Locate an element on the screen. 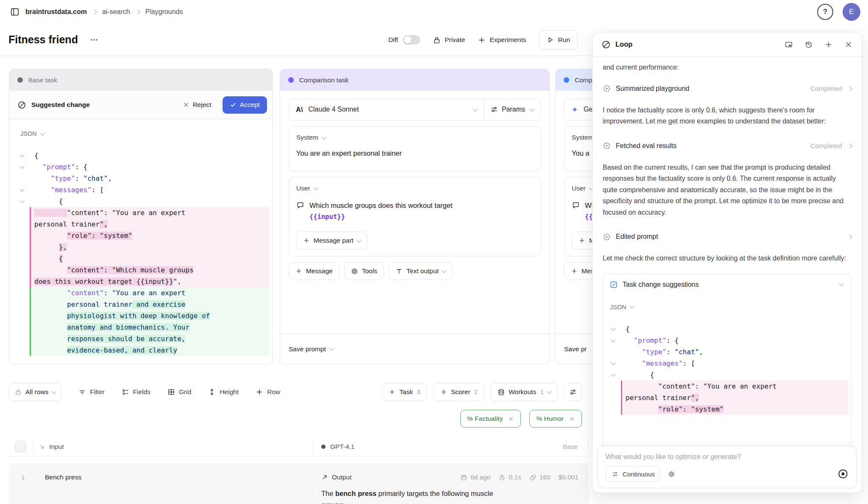 Image resolution: width=868 pixels, height=504 pixels. tool-step-edited-prompt: Edited prompt is located at coordinates (727, 237).